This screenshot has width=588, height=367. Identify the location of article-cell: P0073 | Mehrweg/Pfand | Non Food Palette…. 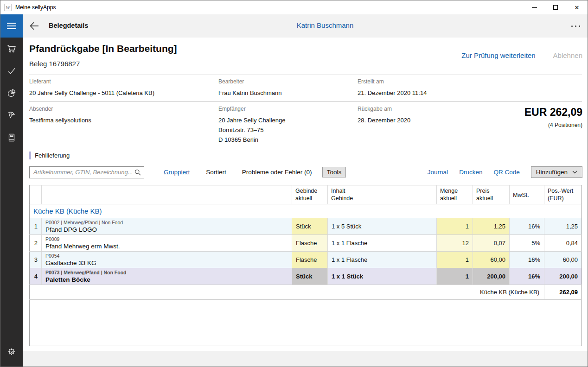
(167, 277).